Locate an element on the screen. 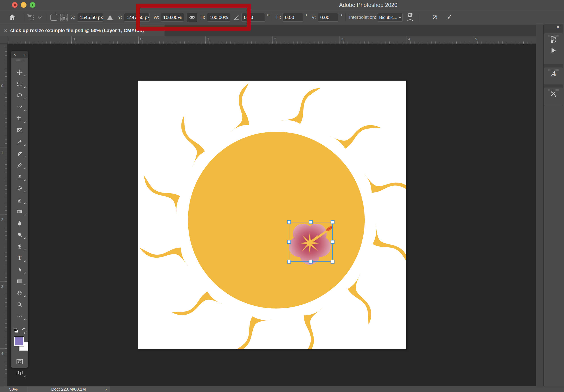  dock-group-empty is located at coordinates (553, 249).